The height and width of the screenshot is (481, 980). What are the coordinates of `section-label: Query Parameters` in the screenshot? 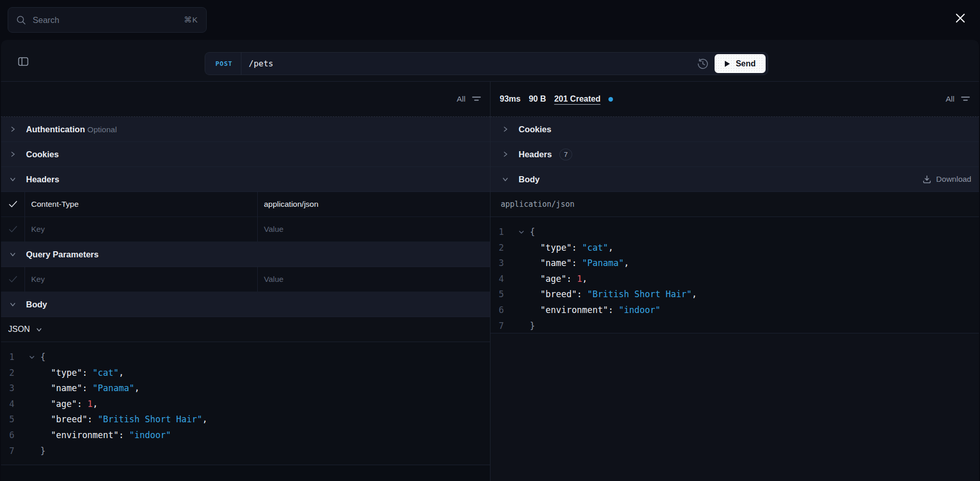 It's located at (62, 254).